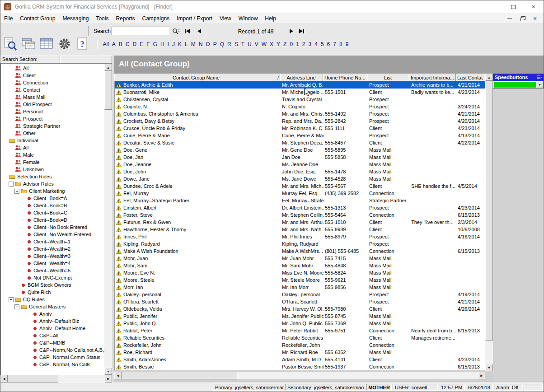 The image size is (544, 392). I want to click on table-row: Doe, Jan Jan Doe 555-5858 Mass Mail, so click(300, 157).